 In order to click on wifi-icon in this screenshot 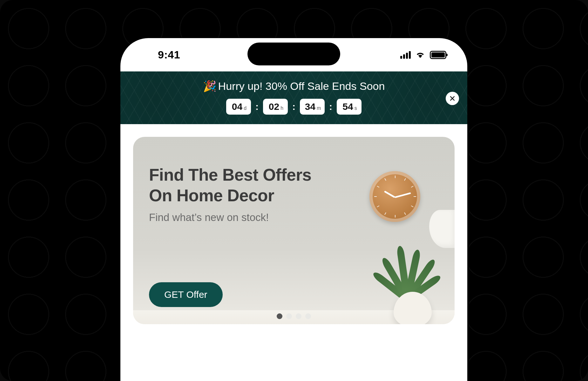, I will do `click(420, 55)`.